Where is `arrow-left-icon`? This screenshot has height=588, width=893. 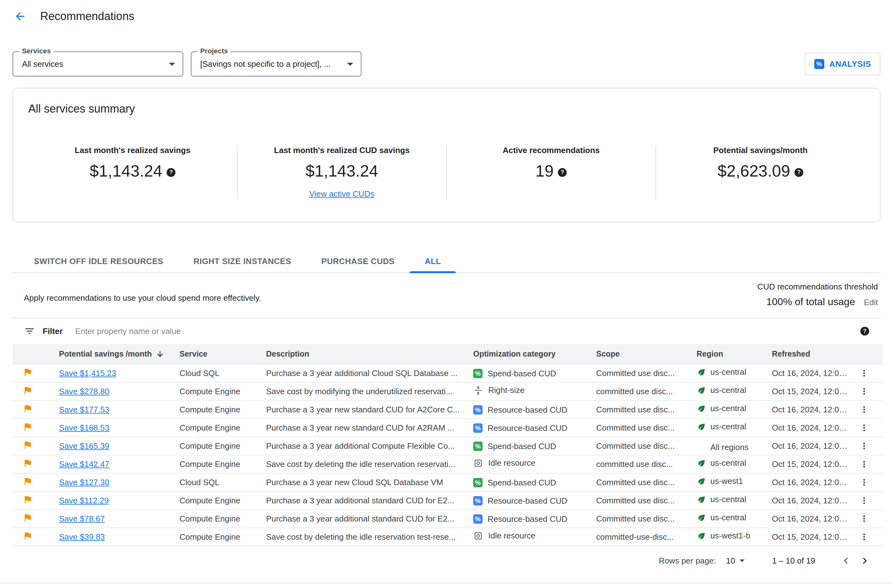 arrow-left-icon is located at coordinates (20, 16).